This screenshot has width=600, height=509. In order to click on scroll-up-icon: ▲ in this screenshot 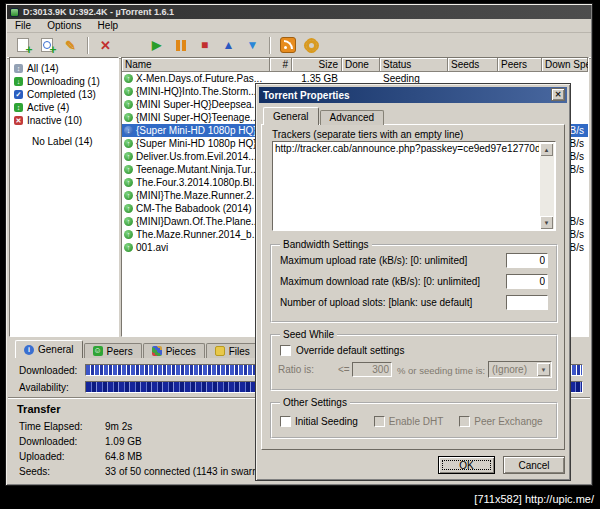, I will do `click(546, 150)`.